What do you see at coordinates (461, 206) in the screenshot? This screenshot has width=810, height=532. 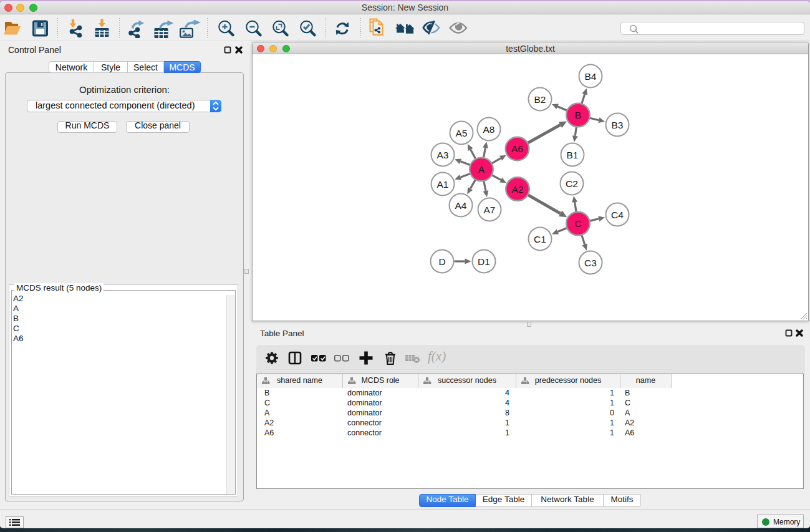 I see `svg-text: A4` at bounding box center [461, 206].